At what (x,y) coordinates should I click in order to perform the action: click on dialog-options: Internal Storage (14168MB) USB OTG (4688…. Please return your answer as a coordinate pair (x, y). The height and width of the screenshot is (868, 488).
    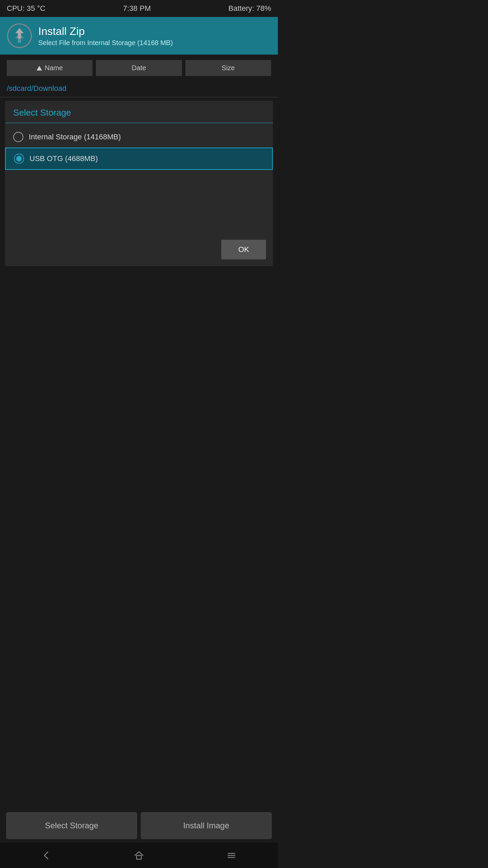
    Looking at the image, I should click on (139, 148).